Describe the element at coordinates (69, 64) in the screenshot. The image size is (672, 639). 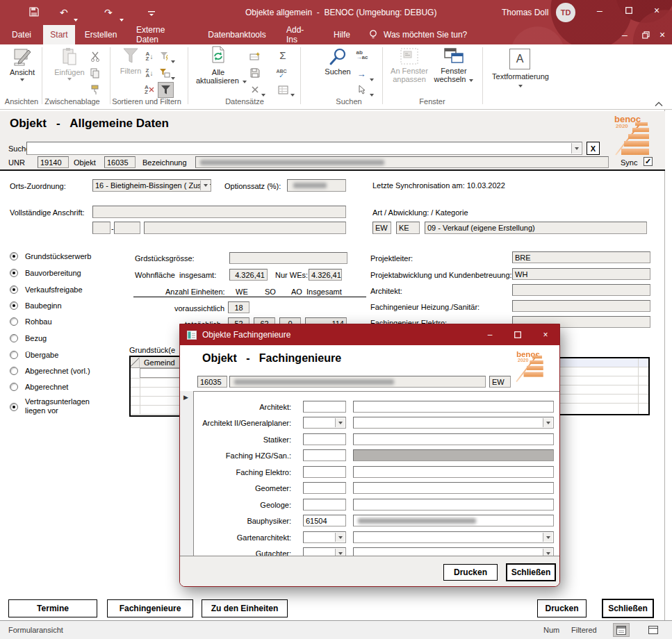
I see `einfuegen-button: Einfügen` at that location.